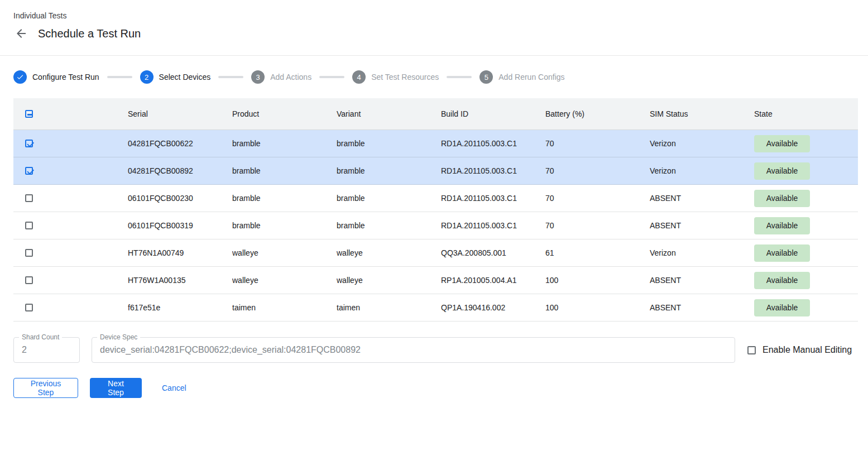  I want to click on step-configure-test-run: Configure Test Run, so click(56, 77).